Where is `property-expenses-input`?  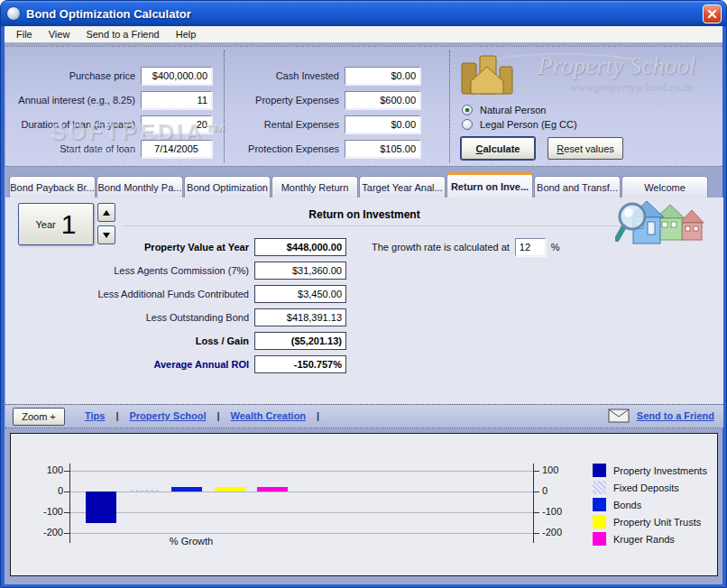 property-expenses-input is located at coordinates (382, 100).